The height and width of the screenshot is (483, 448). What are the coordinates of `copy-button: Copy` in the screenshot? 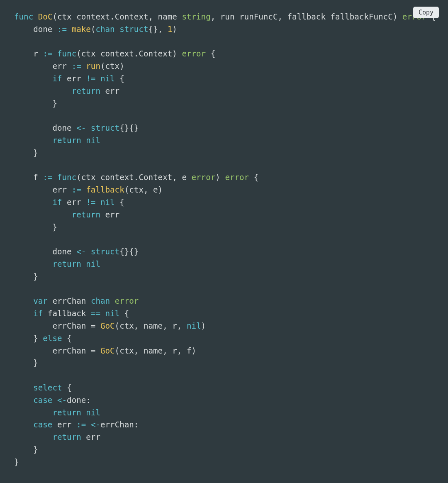 It's located at (426, 12).